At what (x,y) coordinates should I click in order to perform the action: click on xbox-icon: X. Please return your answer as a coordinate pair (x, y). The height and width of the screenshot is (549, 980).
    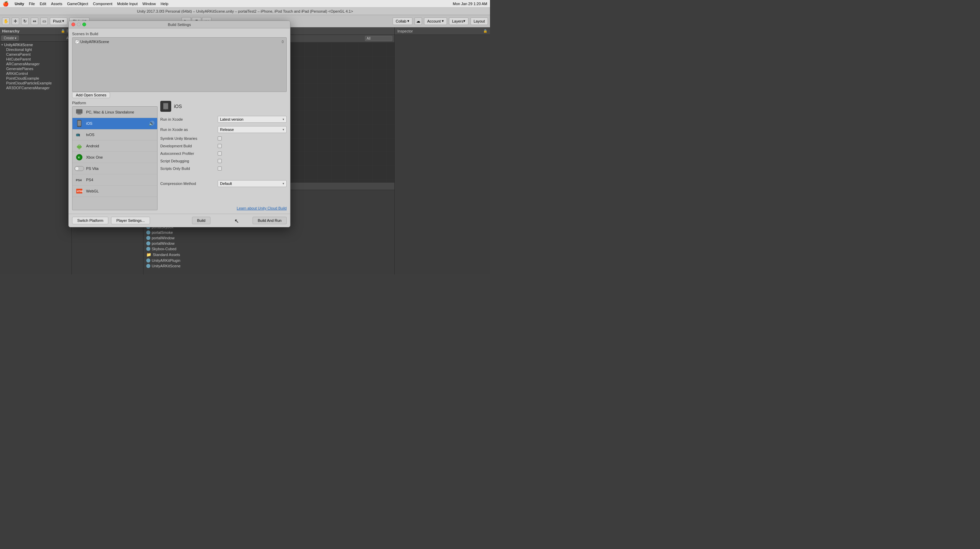
    Looking at the image, I should click on (79, 157).